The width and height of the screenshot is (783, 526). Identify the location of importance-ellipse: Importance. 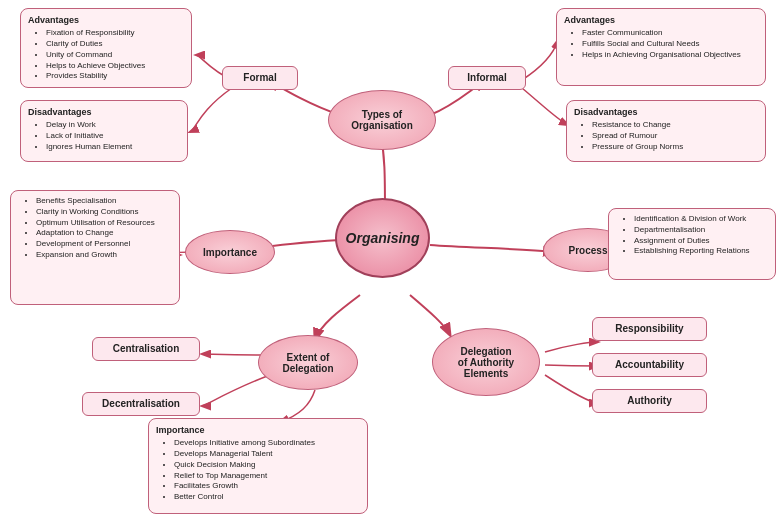
(230, 252).